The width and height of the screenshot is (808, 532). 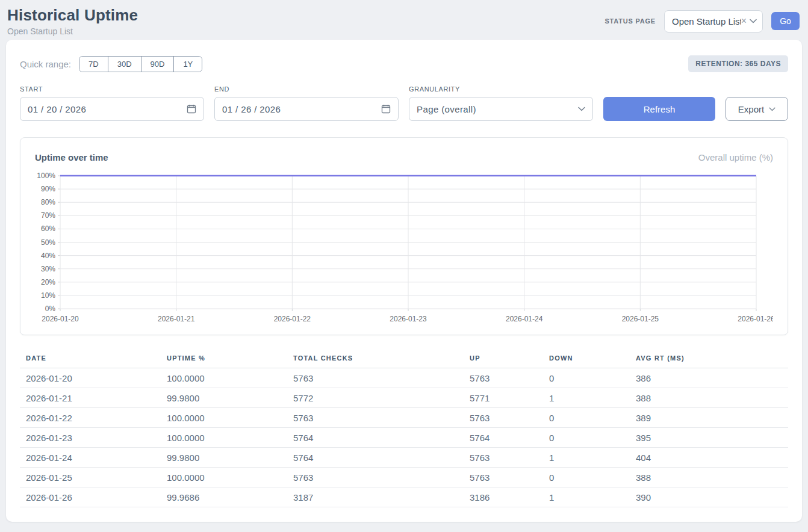 What do you see at coordinates (93, 398) in the screenshot?
I see `table-cell: 2026-01-21` at bounding box center [93, 398].